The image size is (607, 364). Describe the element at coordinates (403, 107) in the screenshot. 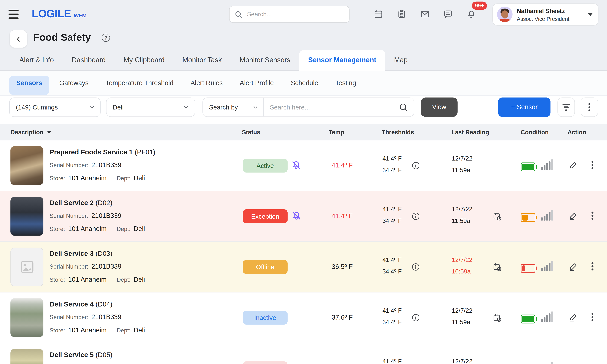

I see `search-icon` at that location.